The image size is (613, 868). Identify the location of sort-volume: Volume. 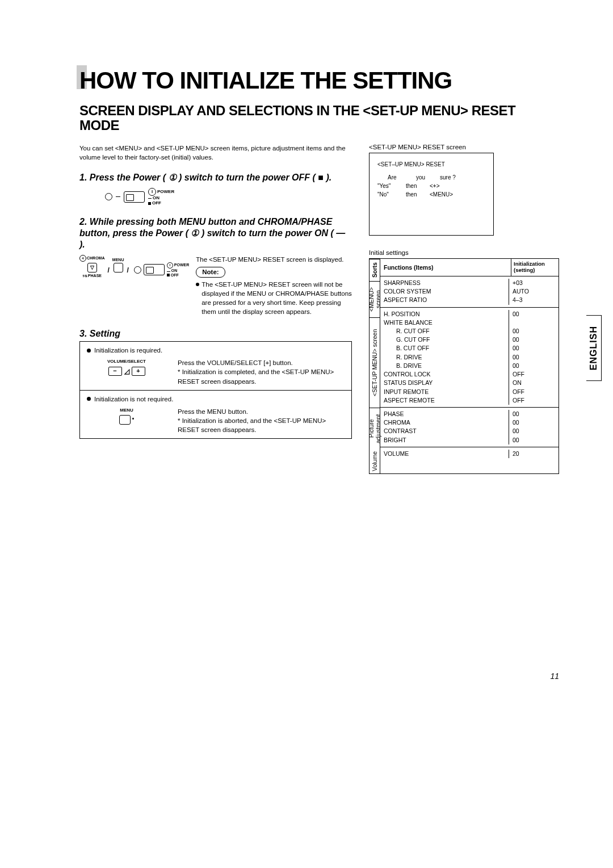
(375, 461).